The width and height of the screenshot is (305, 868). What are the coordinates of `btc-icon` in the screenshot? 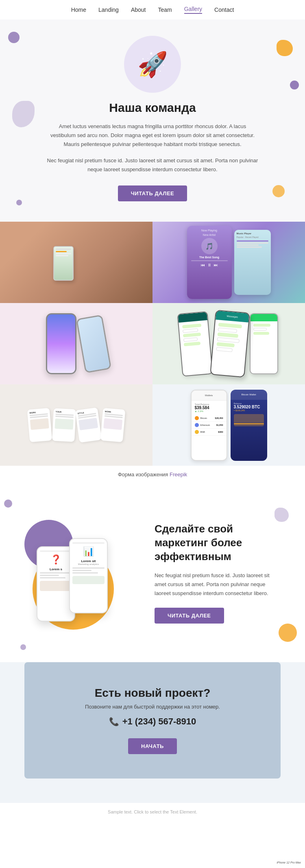 It's located at (197, 418).